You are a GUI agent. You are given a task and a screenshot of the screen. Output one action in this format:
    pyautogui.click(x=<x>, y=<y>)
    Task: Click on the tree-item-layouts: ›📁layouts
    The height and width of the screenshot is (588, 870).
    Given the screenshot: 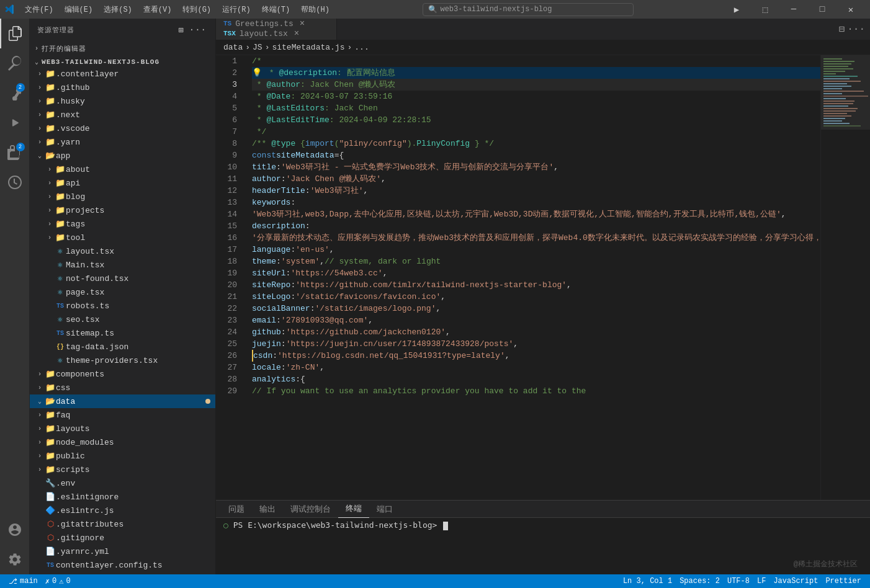 What is the action you would take?
    pyautogui.click(x=123, y=429)
    